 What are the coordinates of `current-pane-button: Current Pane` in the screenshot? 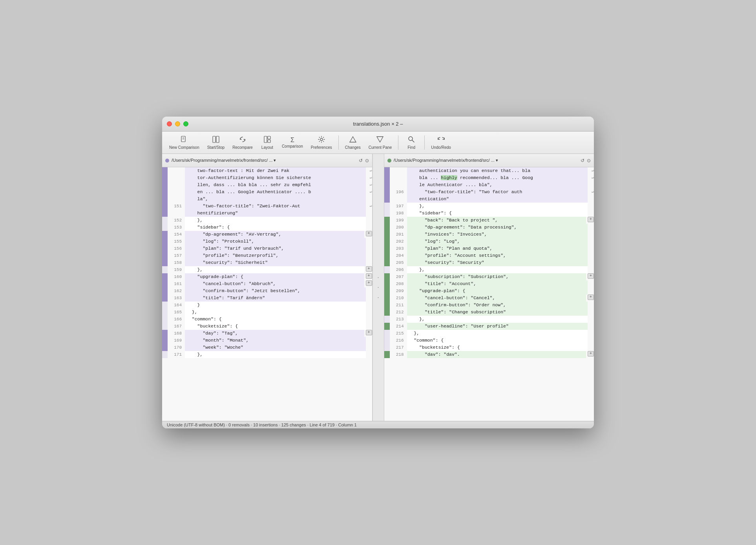 It's located at (380, 143).